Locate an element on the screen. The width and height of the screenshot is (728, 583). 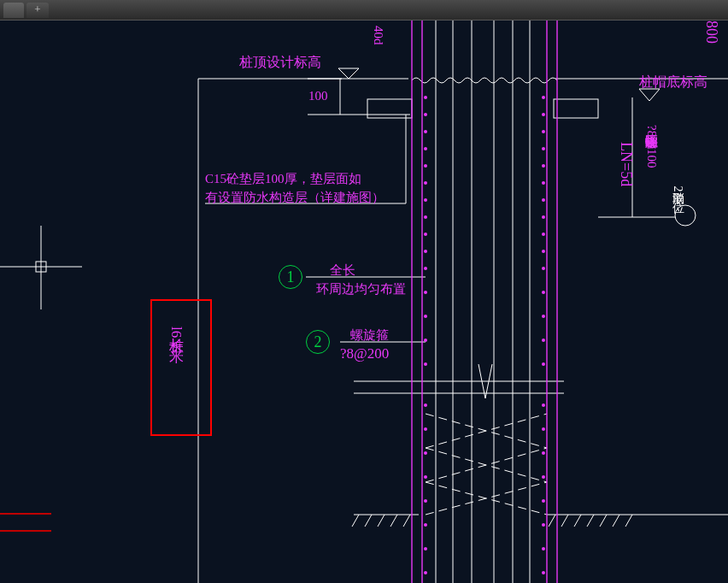
label-pile-length: 桩长l6米 is located at coordinates (176, 332).